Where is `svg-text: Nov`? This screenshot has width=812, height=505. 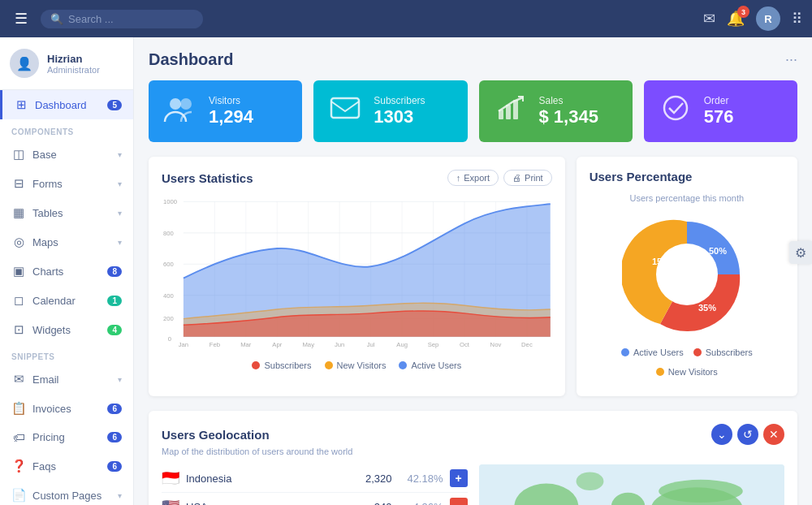
svg-text: Nov is located at coordinates (496, 344).